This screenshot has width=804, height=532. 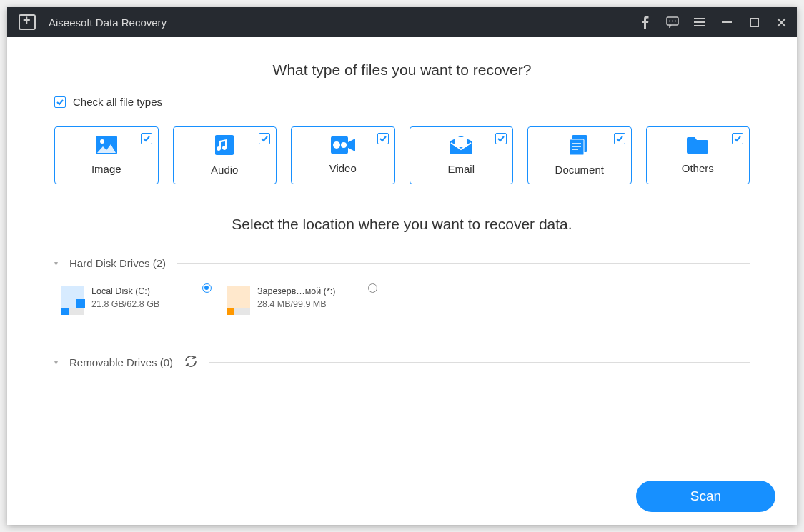 What do you see at coordinates (224, 170) in the screenshot?
I see `file-type-audio-label: Audio` at bounding box center [224, 170].